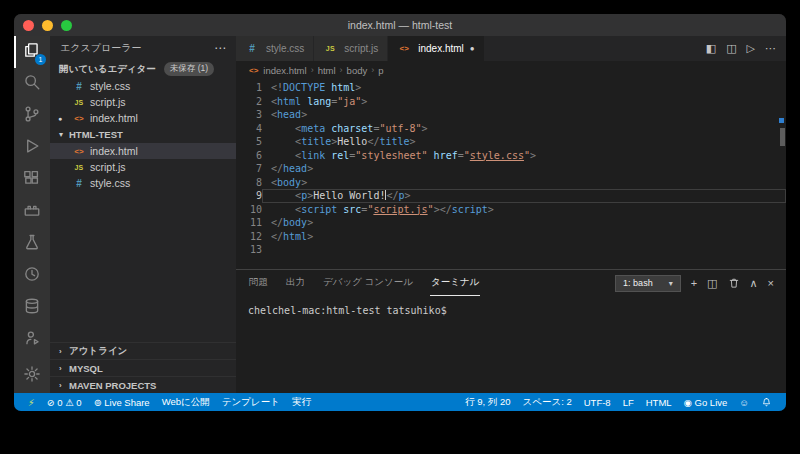 Image resolution: width=800 pixels, height=454 pixels. I want to click on panel-tab-問題: 問題, so click(258, 283).